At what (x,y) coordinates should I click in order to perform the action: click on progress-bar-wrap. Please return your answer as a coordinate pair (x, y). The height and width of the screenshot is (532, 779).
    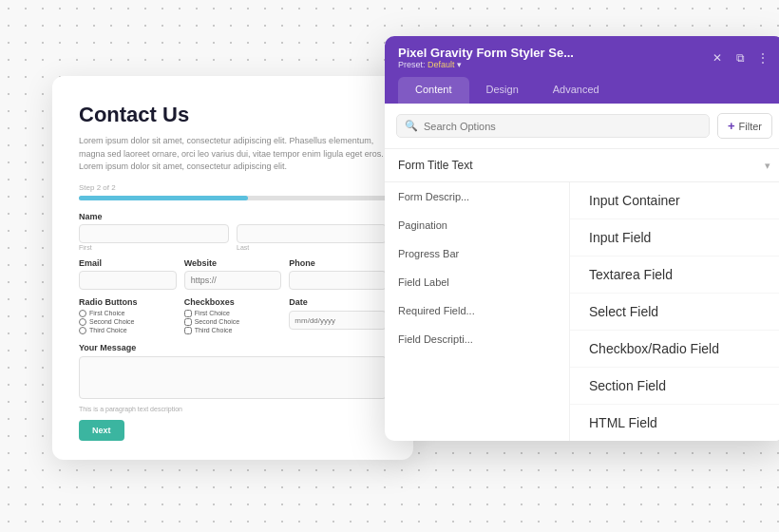
    Looking at the image, I should click on (233, 198).